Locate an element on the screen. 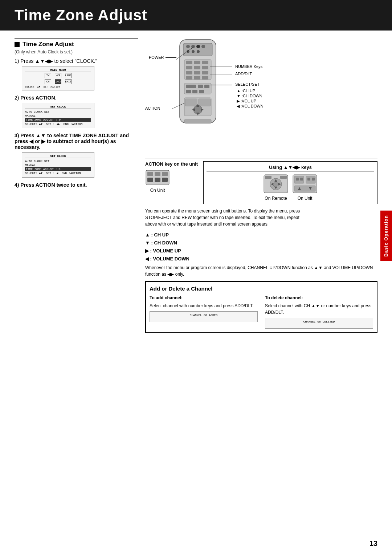  remote-container: POWER NUMBER Keys ADD/DLT SELECT/SET ▲ :… is located at coordinates (203, 93).